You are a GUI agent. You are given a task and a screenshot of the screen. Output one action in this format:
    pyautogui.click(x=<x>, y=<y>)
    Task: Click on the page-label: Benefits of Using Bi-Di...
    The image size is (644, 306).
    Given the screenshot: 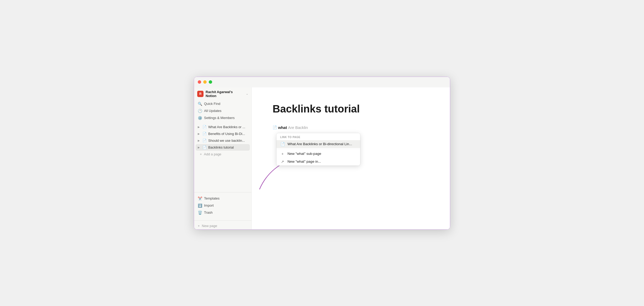 What is the action you would take?
    pyautogui.click(x=228, y=134)
    